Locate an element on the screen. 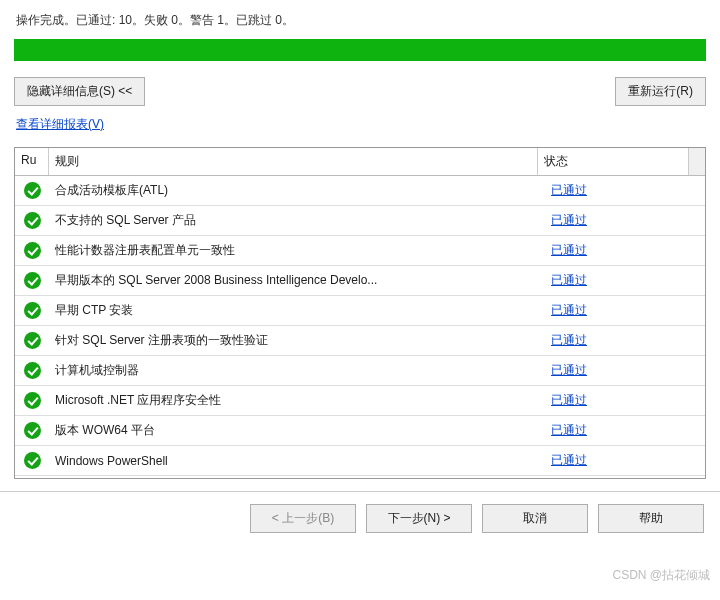  rule-cell: 早期版本的 SQL Server 2008 Business Intellige… is located at coordinates (298, 280).